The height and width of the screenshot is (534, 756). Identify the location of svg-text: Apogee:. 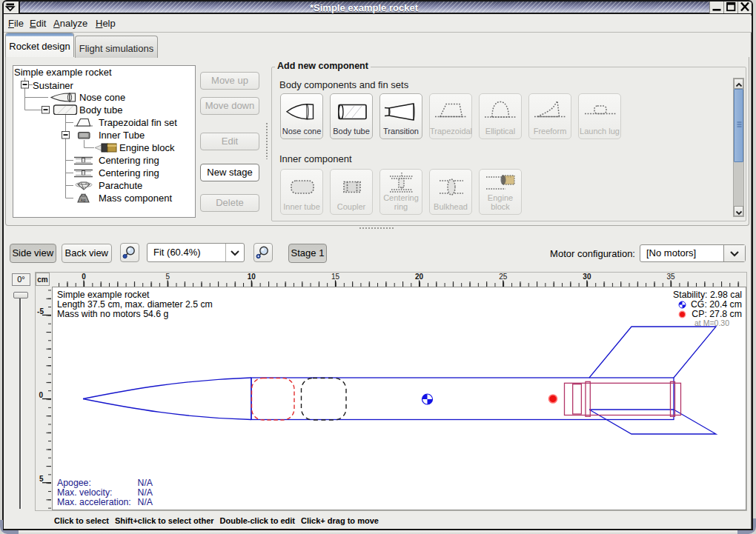
(74, 483).